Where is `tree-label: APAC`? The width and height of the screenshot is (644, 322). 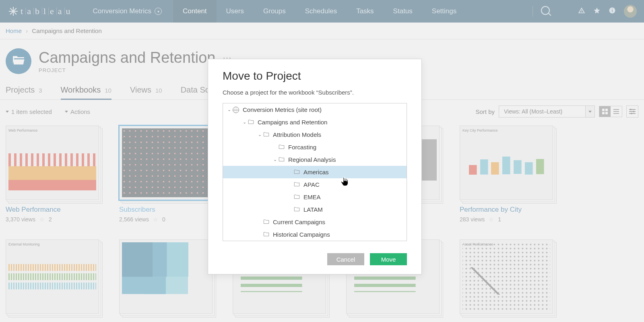 tree-label: APAC is located at coordinates (312, 184).